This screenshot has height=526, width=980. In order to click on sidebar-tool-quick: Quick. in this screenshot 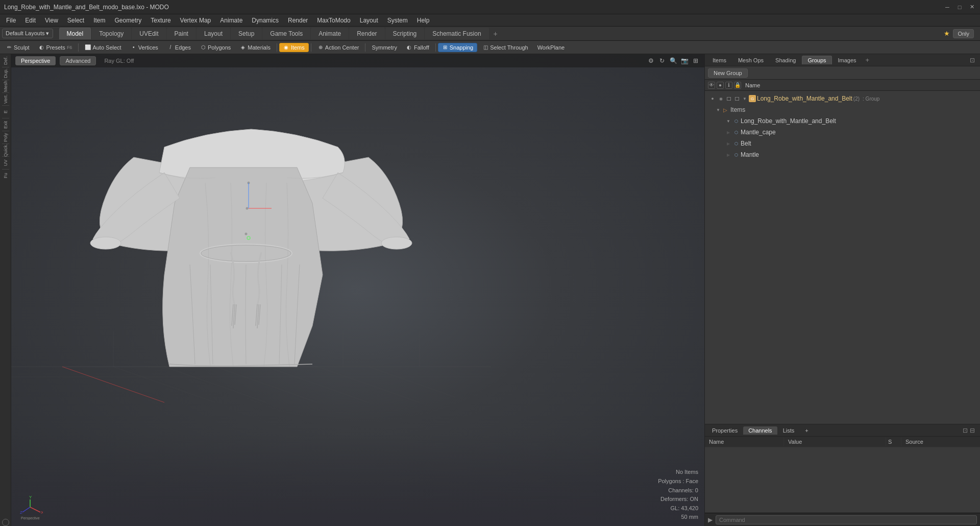, I will do `click(6, 150)`.